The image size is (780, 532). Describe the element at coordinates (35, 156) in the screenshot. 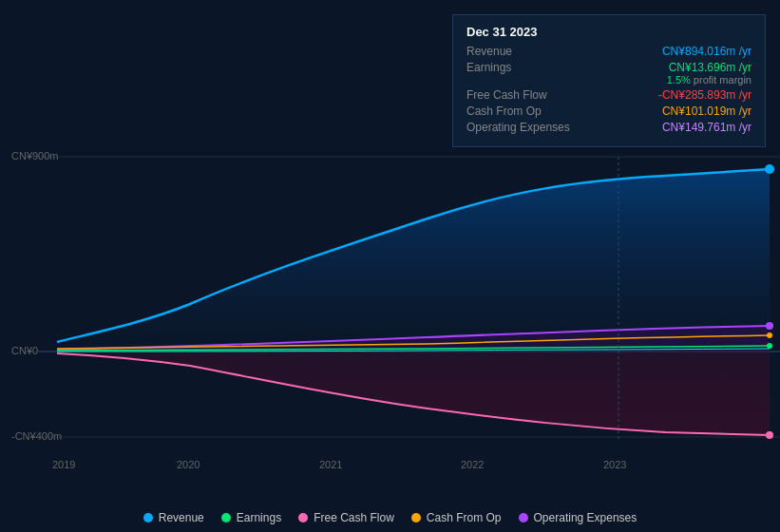

I see `svg-text: CN¥900m` at that location.